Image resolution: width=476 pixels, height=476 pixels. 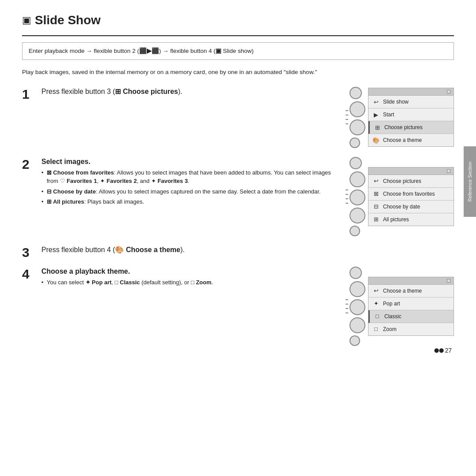 I want to click on menu-item-3-3-icon: □, so click(x=376, y=329).